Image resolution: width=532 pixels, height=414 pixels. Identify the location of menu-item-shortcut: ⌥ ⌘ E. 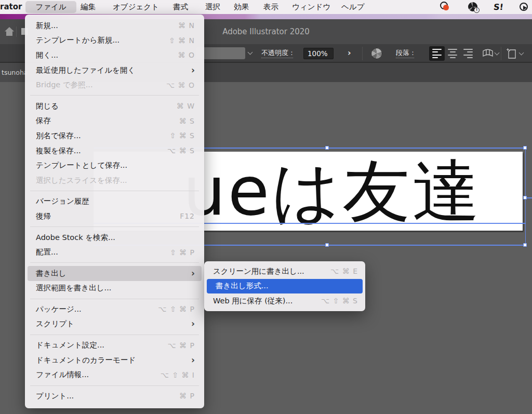
(344, 271).